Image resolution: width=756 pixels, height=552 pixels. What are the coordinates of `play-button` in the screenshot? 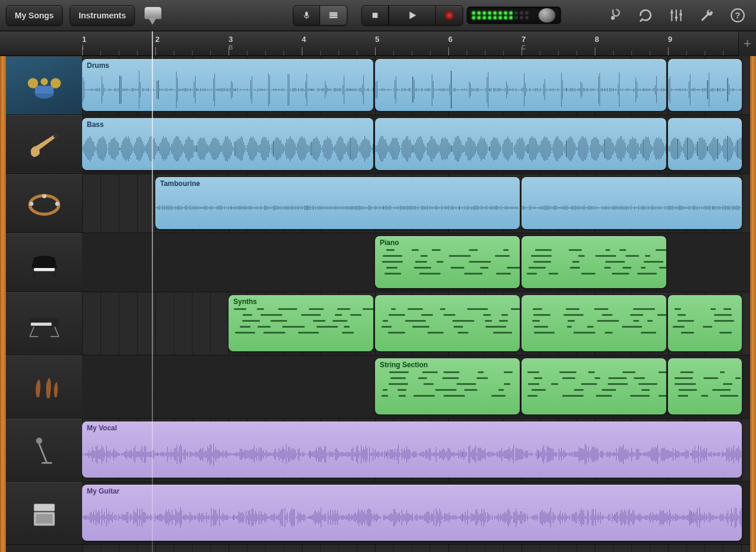 It's located at (412, 15).